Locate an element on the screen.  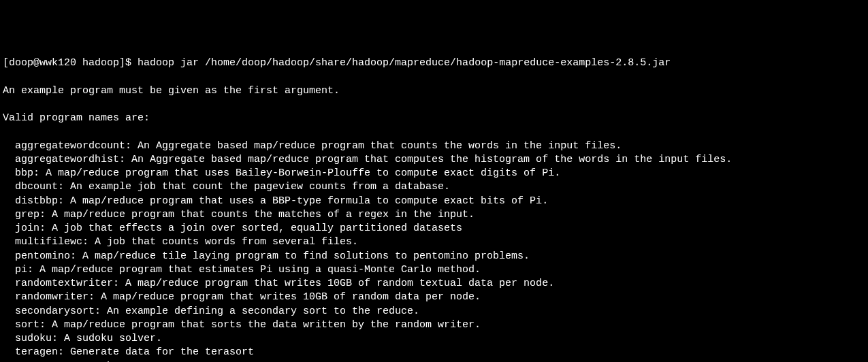
program-entry: randomwriter: A map/reduce program that … is located at coordinates (434, 297).